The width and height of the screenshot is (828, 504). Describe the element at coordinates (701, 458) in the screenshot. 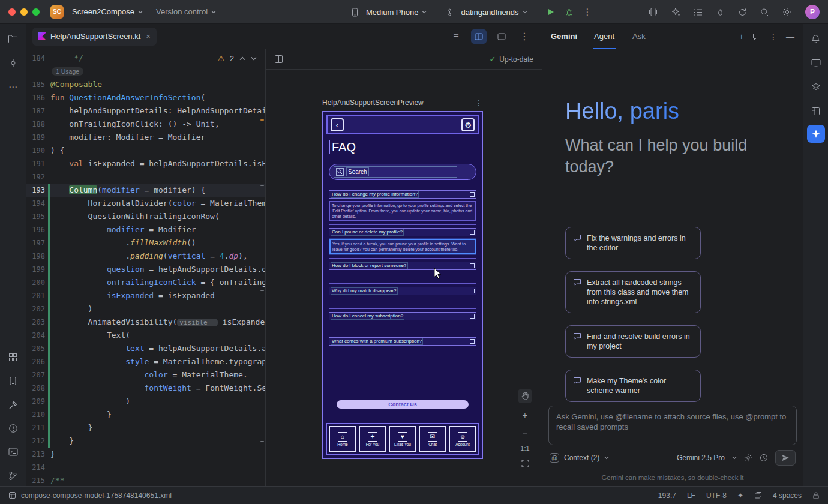

I see `model-selector: Gemini 2.5 Pro` at that location.